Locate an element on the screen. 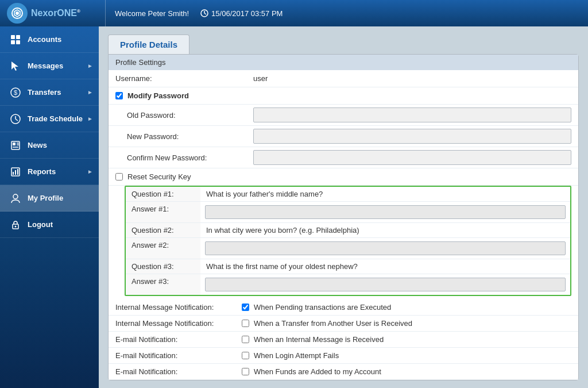 The image size is (588, 388). confirm-password-label: Confirm New Password: is located at coordinates (184, 157).